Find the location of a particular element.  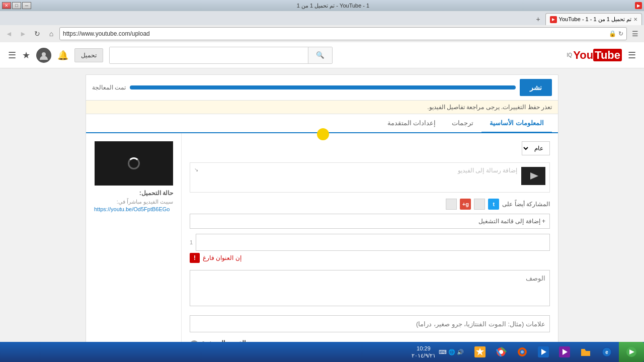

svg-text: e is located at coordinates (607, 352).